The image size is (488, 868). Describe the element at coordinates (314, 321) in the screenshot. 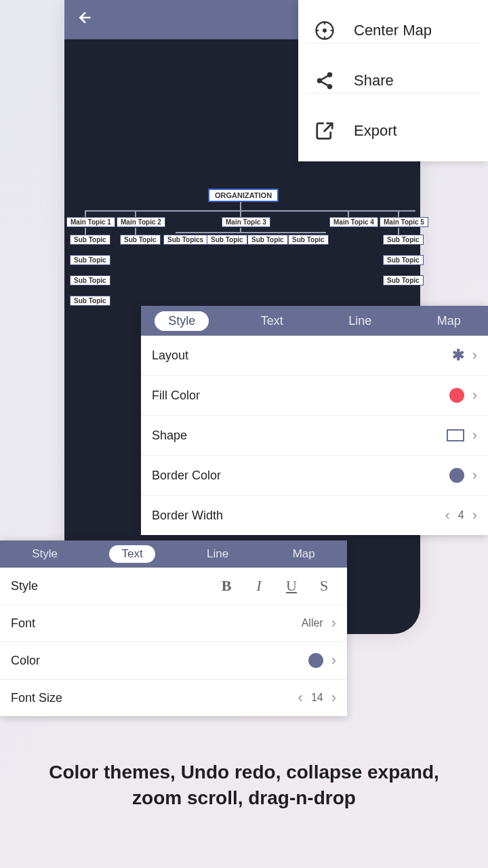

I see `style-panel-tabs: Style Text Line Map` at that location.